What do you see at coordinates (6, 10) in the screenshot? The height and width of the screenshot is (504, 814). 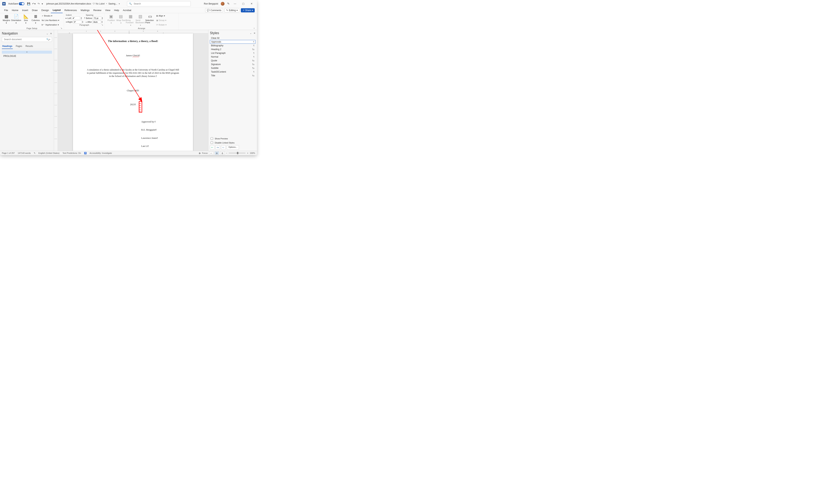 I see `tab-file: File` at bounding box center [6, 10].